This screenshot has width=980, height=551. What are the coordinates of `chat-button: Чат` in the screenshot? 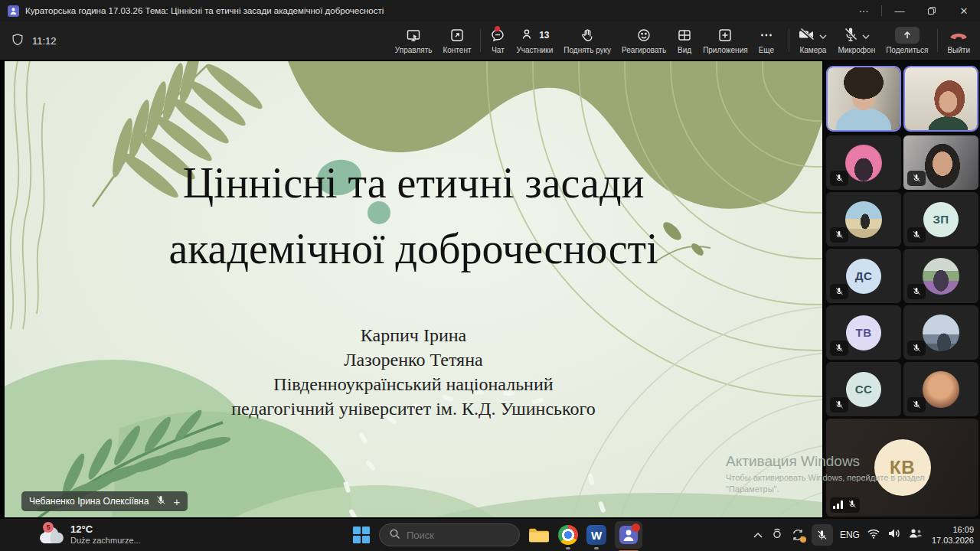 It's located at (498, 41).